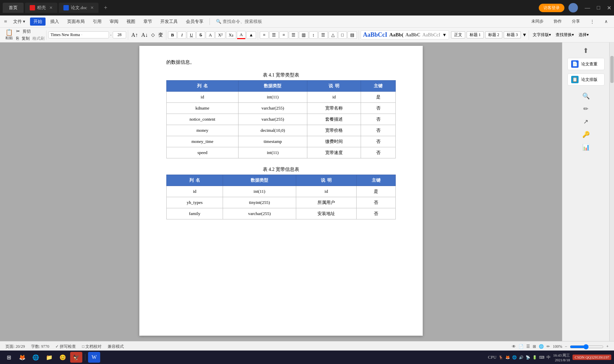  Describe the element at coordinates (26, 38) in the screenshot. I see `copy-label: 复制` at that location.